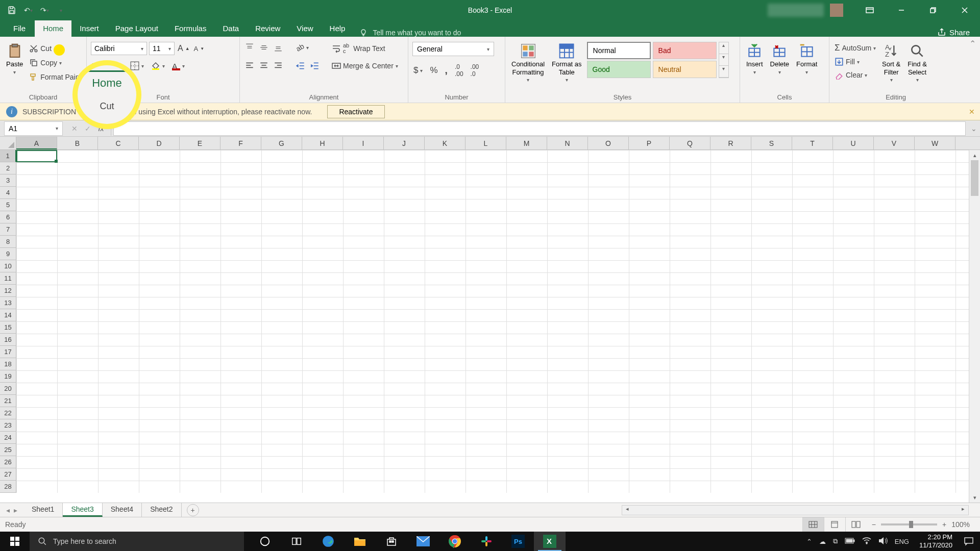  I want to click on align-bottom-icon, so click(278, 47).